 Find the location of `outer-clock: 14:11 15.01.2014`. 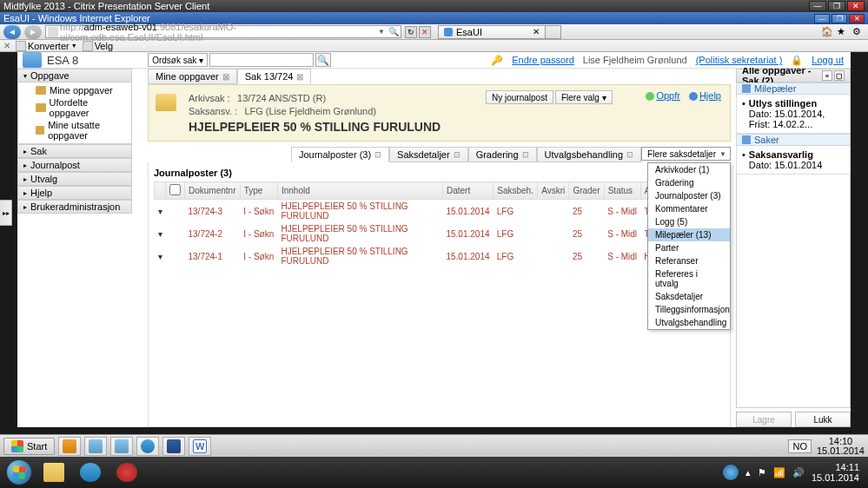

outer-clock: 14:11 15.01.2014 is located at coordinates (836, 472).